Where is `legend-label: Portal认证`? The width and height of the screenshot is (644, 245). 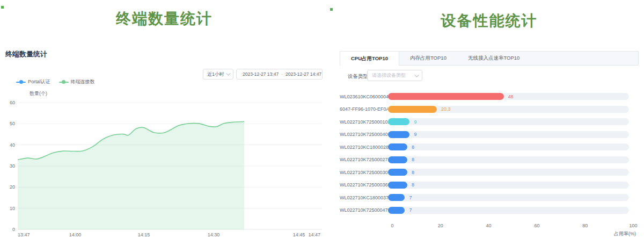
legend-label: Portal认证 is located at coordinates (39, 82).